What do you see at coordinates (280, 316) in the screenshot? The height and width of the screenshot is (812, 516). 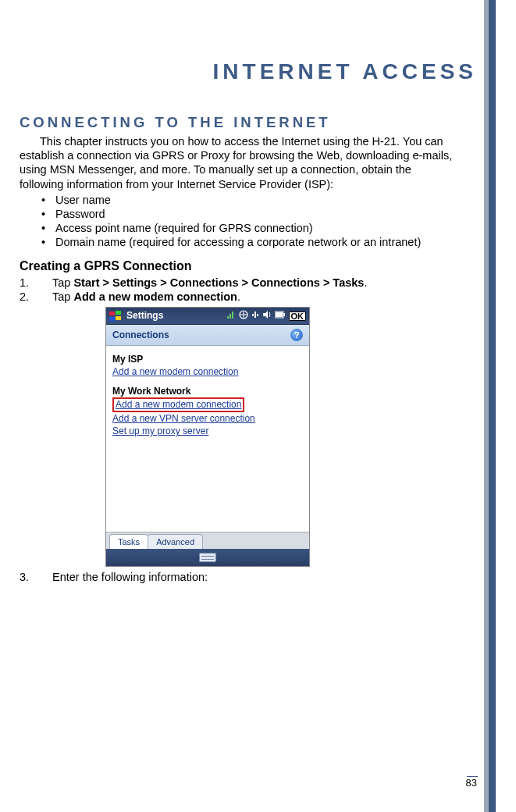 I see `battery-icon` at bounding box center [280, 316].